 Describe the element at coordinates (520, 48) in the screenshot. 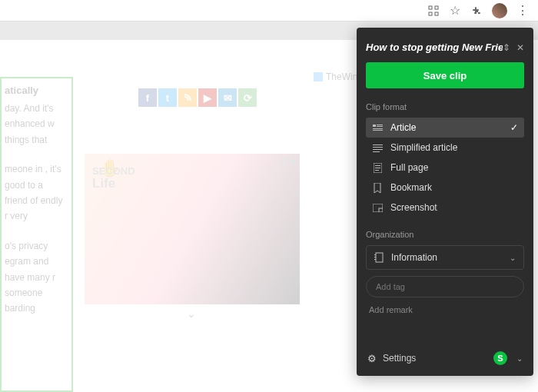

I see `close-icon: ✕` at that location.